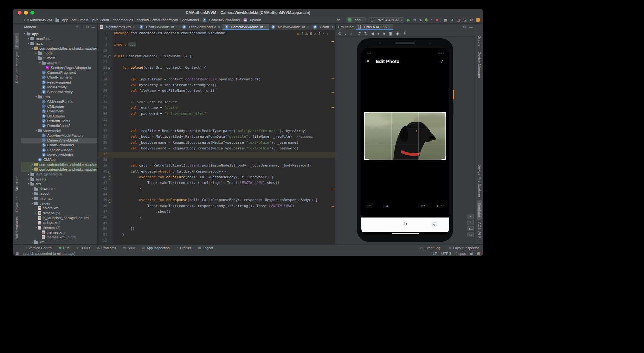 Image resolution: width=644 pixels, height=353 pixels. What do you see at coordinates (201, 27) in the screenshot?
I see `editor-tab: CFeedViewModel.kt×` at bounding box center [201, 27].